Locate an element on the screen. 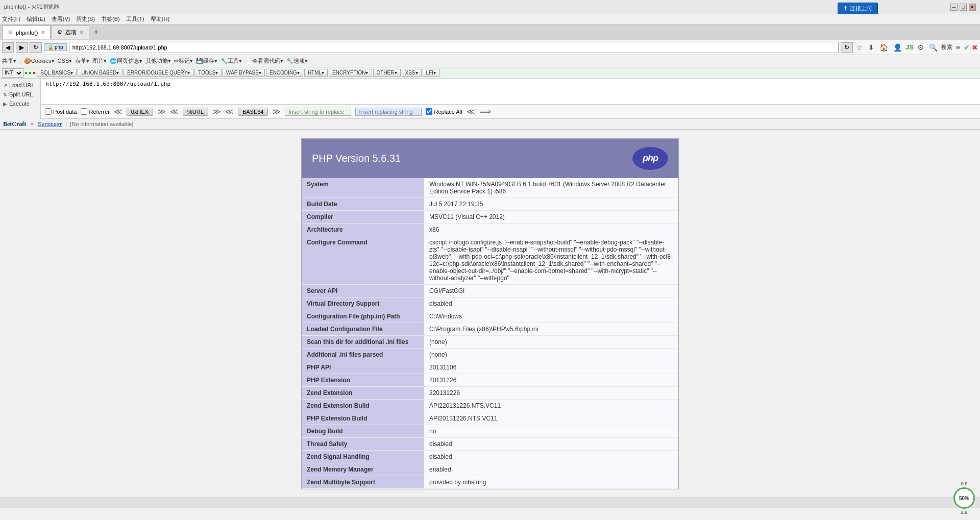 The height and width of the screenshot is (520, 980). reload-button: ↻ is located at coordinates (847, 47).